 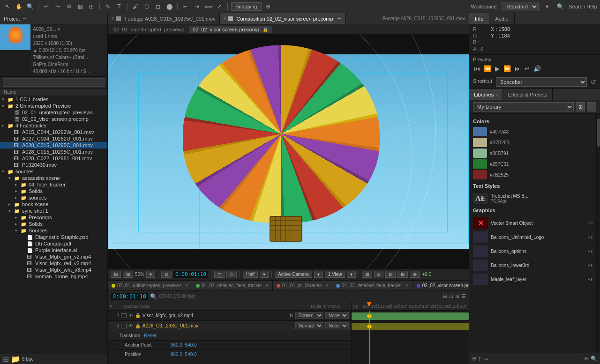 I want to click on pen-tool: ✎, so click(x=108, y=7).